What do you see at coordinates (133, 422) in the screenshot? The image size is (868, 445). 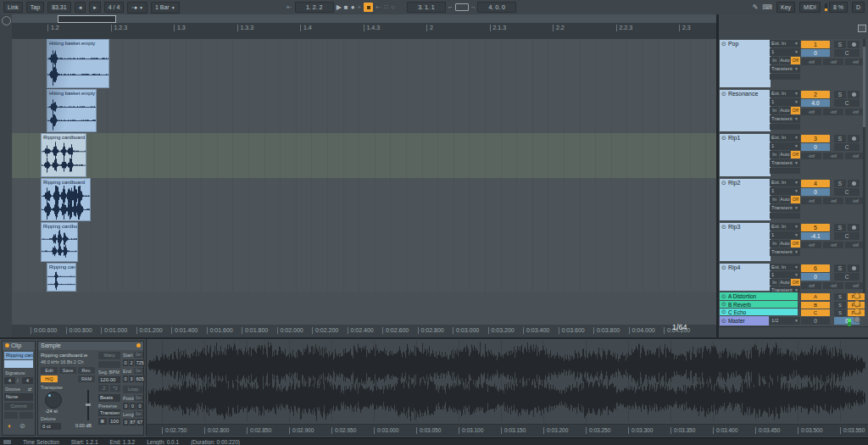 I see `length-value: 08767` at bounding box center [133, 422].